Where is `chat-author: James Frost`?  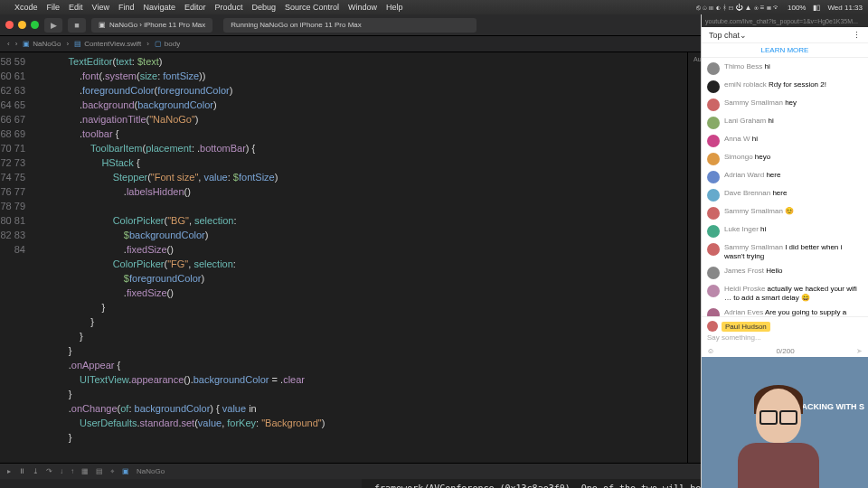
chat-author: James Frost is located at coordinates (744, 271).